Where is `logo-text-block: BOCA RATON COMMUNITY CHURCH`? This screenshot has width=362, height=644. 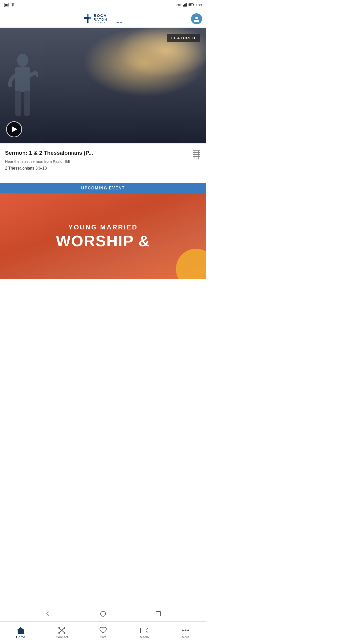 logo-text-block: BOCA RATON COMMUNITY CHURCH is located at coordinates (108, 19).